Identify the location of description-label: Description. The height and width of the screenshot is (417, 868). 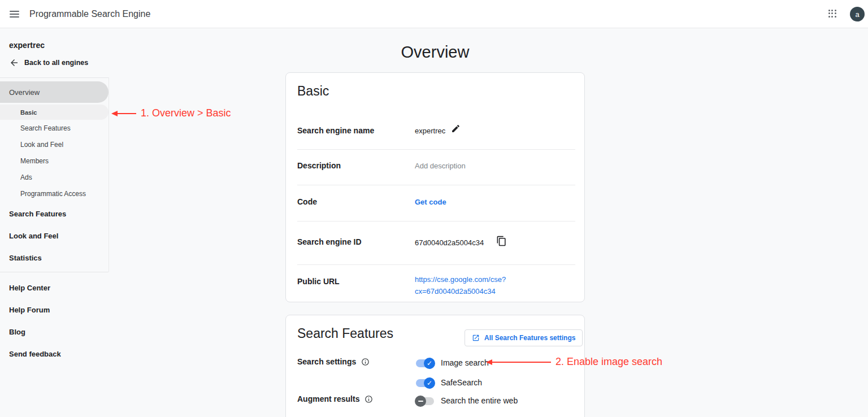
(319, 166).